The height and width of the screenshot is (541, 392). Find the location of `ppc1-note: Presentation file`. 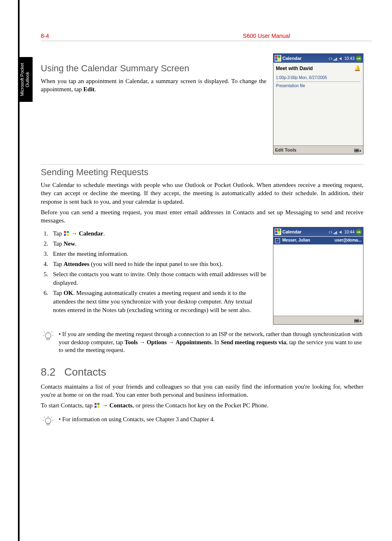

ppc1-note: Presentation file is located at coordinates (318, 86).